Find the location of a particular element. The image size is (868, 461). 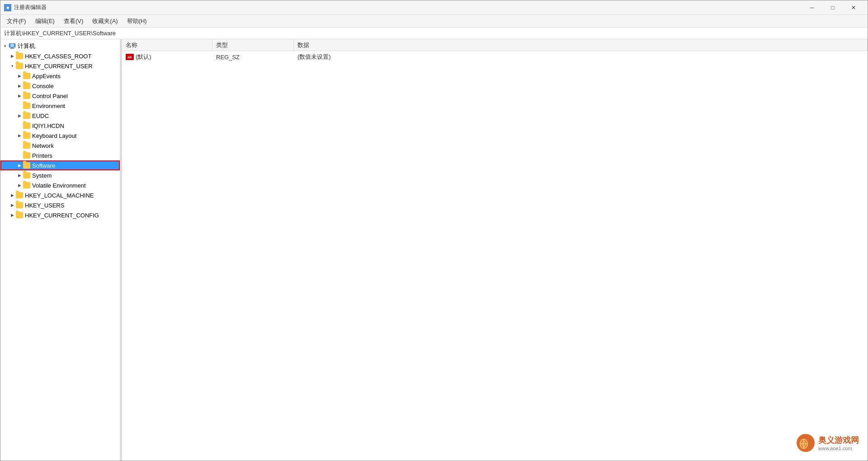

expander-system: ▶ is located at coordinates (19, 175).